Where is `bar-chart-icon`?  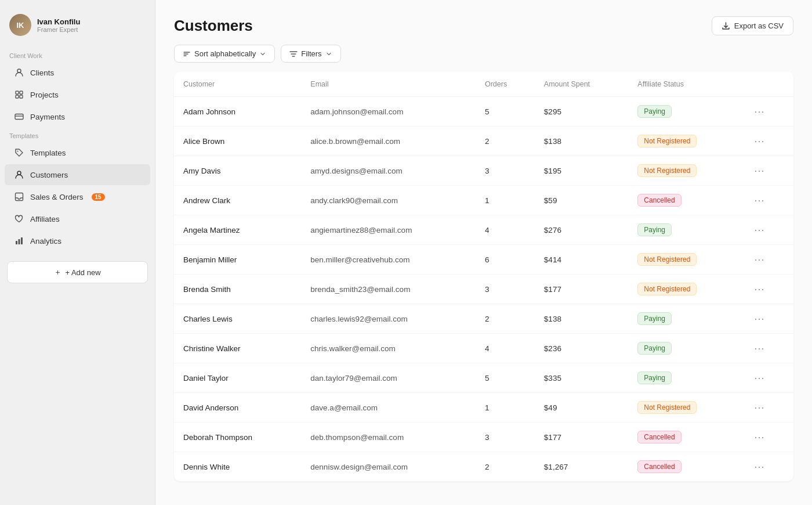 bar-chart-icon is located at coordinates (19, 241).